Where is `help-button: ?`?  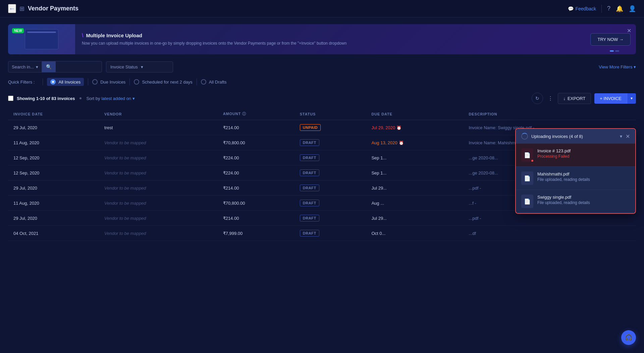 help-button: ? is located at coordinates (609, 9).